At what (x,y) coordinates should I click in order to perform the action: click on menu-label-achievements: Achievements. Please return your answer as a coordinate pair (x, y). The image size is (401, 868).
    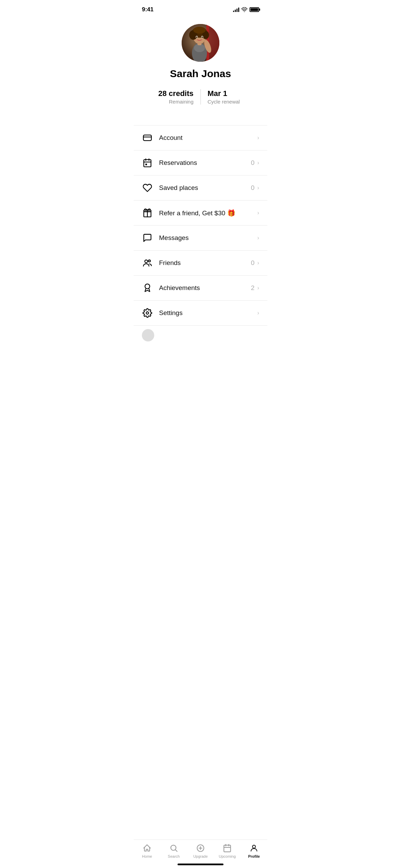
    Looking at the image, I should click on (204, 288).